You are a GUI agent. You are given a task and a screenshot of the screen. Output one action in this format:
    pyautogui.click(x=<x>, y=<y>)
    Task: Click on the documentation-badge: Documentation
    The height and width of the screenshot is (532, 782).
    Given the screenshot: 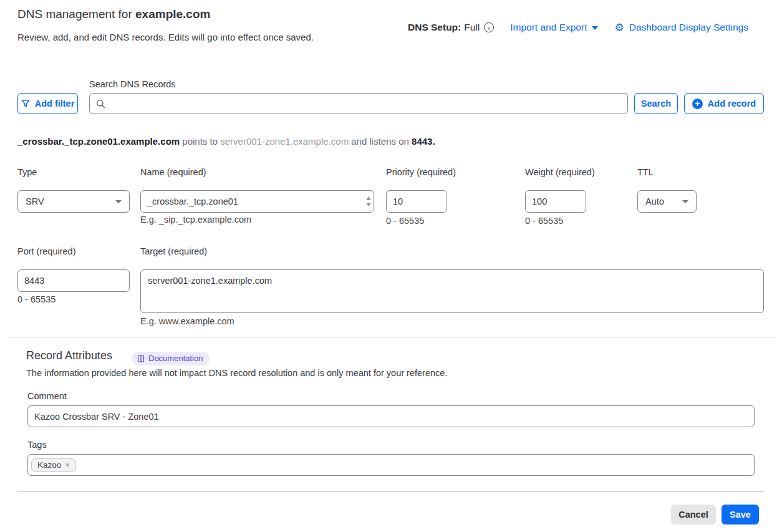 What is the action you would take?
    pyautogui.click(x=171, y=359)
    